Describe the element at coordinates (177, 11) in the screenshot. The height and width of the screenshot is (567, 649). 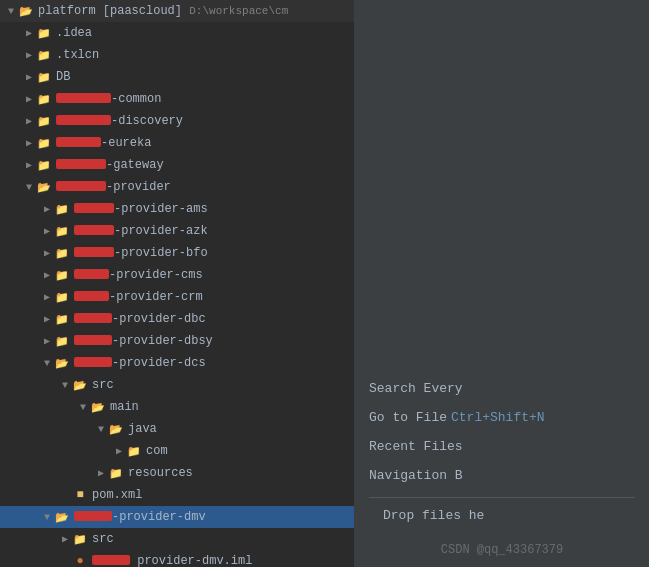
I see `tree-item-root: platform [paascloud] D:\workspace\cm` at that location.